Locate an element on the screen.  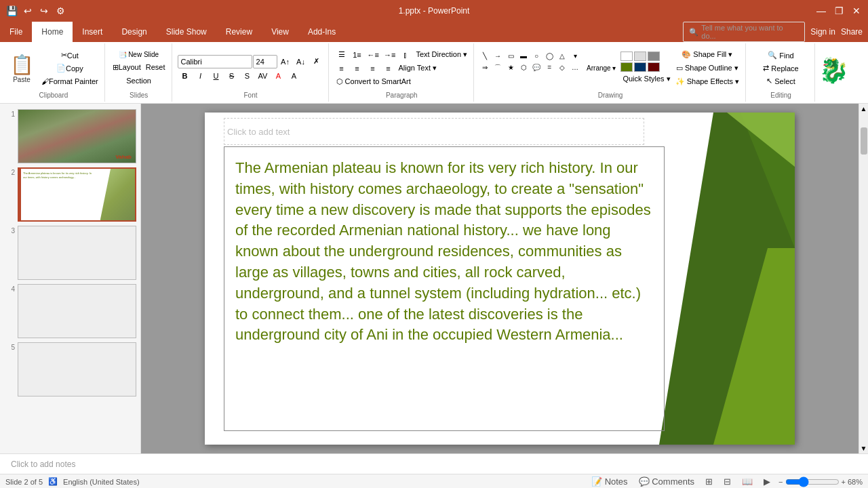
normal-view-button: ⊞ is located at coordinates (709, 481).